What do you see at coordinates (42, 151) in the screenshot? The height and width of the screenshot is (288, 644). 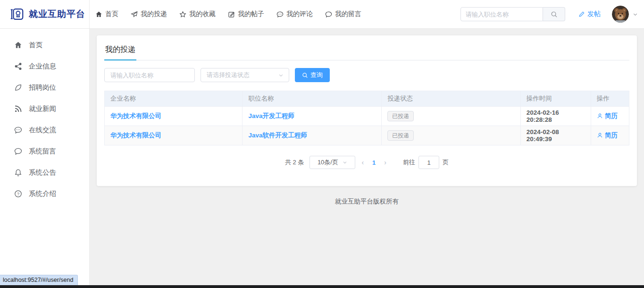 I see `sidebar-label: 系统留言` at bounding box center [42, 151].